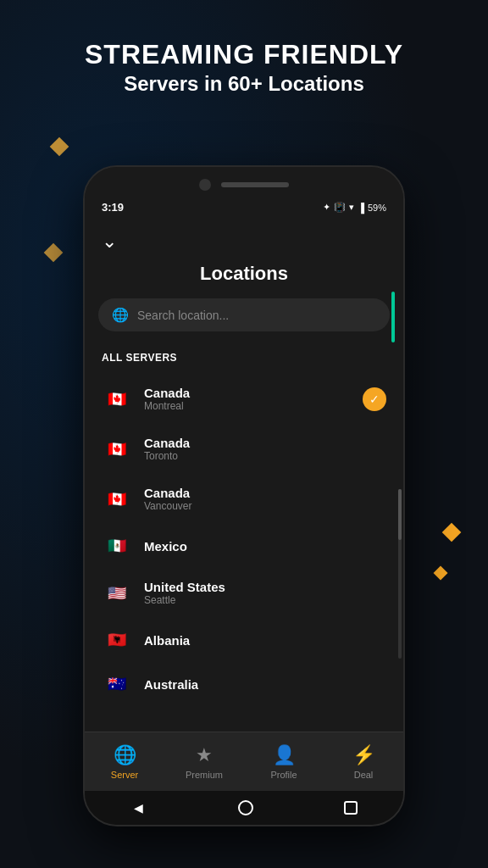 The image size is (488, 868). I want to click on server-info-canada-montreal: Canada Montreal, so click(247, 398).